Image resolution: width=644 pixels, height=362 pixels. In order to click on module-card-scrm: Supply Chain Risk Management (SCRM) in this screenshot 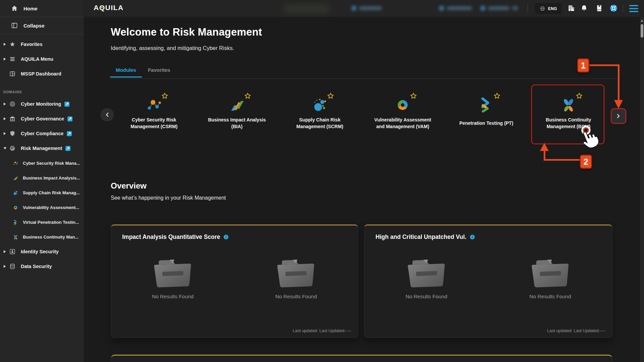, I will do `click(320, 113)`.